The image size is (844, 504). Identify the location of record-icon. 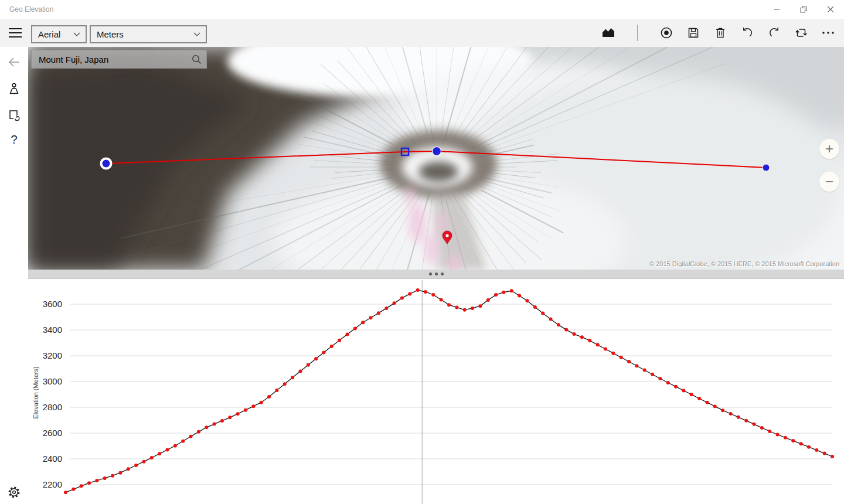
(666, 33).